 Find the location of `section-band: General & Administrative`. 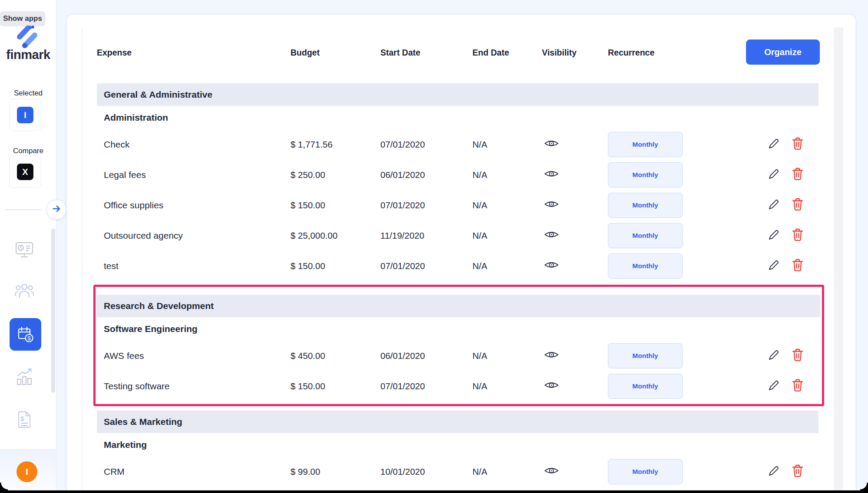

section-band: General & Administrative is located at coordinates (458, 95).